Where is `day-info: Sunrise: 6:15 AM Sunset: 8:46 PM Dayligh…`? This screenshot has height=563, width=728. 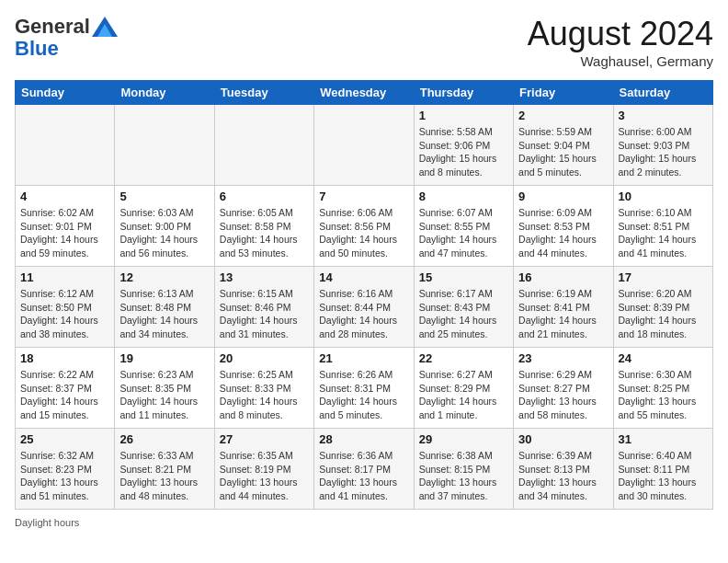 day-info: Sunrise: 6:15 AM Sunset: 8:46 PM Dayligh… is located at coordinates (265, 315).